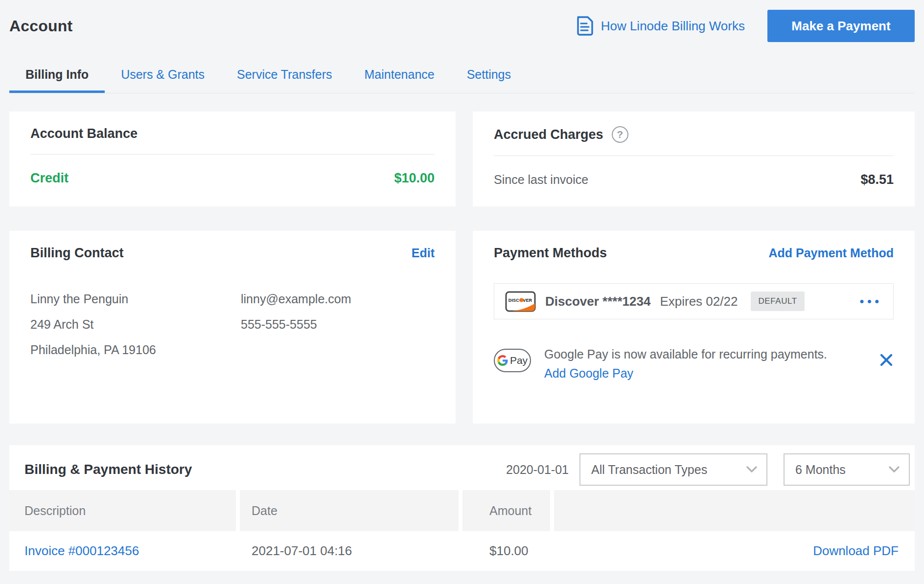  Describe the element at coordinates (508, 511) in the screenshot. I see `column-header-amount: Amount` at that location.